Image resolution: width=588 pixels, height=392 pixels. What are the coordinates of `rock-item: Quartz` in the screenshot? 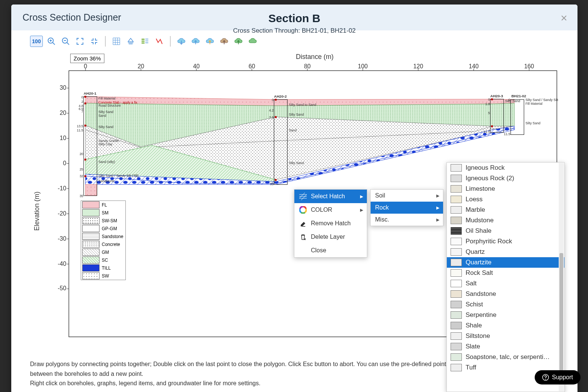 It's located at (505, 252).